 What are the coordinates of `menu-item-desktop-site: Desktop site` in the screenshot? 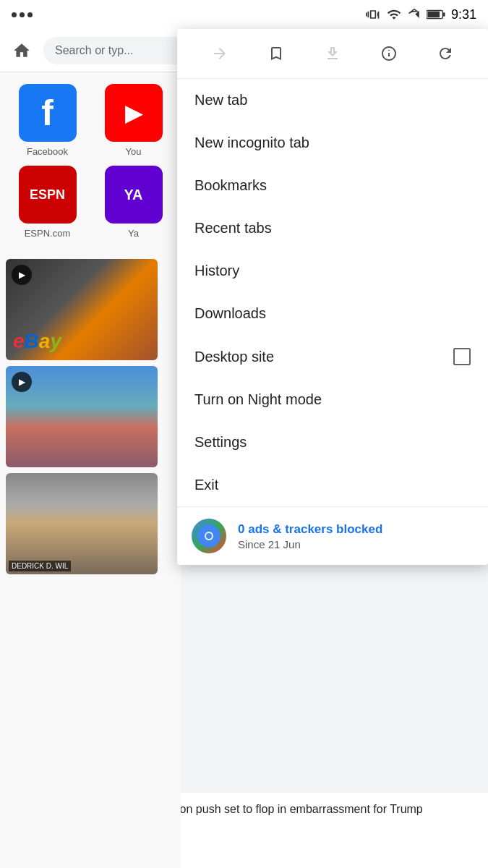 It's located at (333, 357).